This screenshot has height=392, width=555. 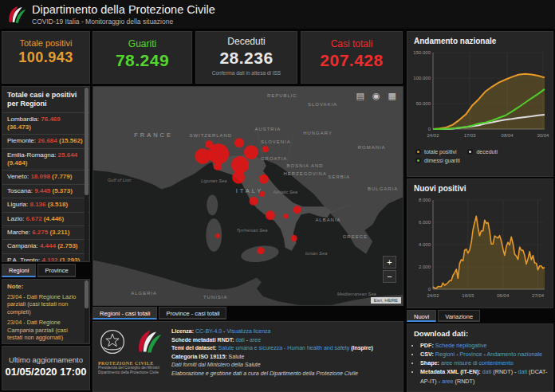 What do you see at coordinates (19, 271) in the screenshot?
I see `tab-regioni: Regioni` at bounding box center [19, 271].